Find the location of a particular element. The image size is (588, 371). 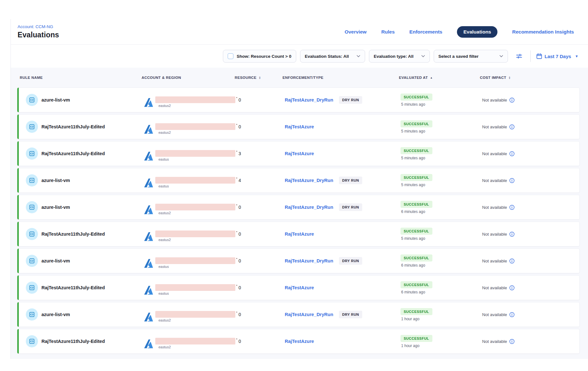

region-label: eastus is located at coordinates (197, 159).